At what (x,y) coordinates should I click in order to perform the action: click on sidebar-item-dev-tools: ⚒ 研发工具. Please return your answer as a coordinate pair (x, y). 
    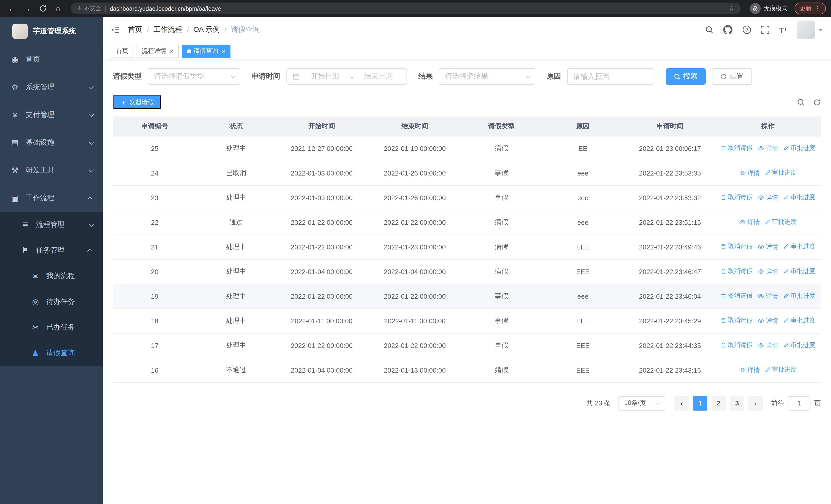
    Looking at the image, I should click on (51, 171).